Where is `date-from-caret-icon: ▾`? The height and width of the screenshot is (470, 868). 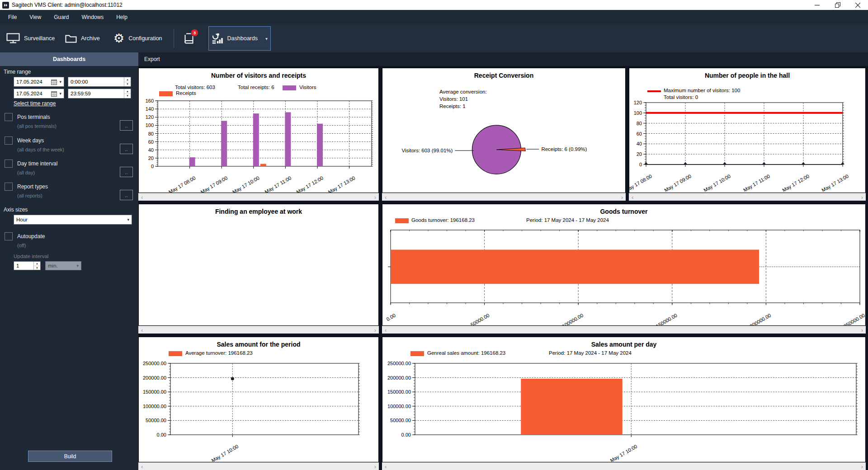
date-from-caret-icon: ▾ is located at coordinates (61, 82).